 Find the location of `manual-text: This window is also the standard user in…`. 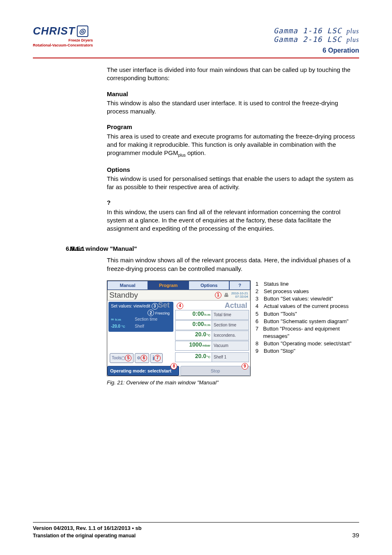

manual-text: This window is also the standard user in… is located at coordinates (233, 108).